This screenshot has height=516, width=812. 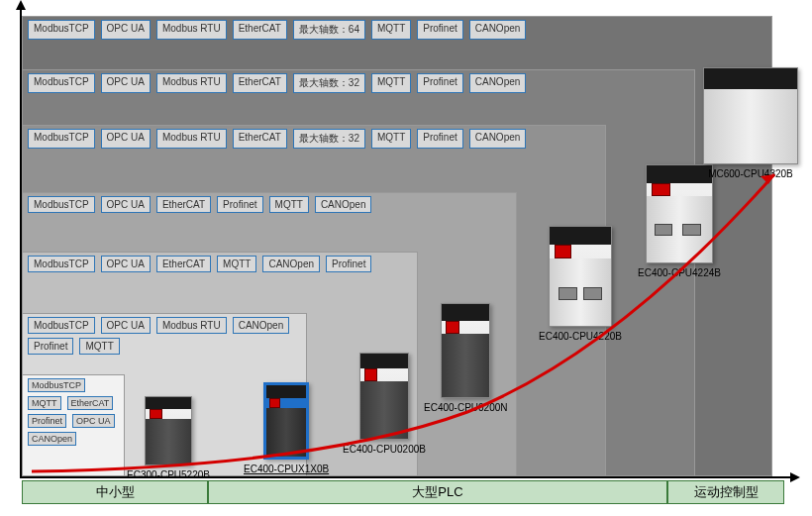 I want to click on device-ec400-4224b: EC400-CPU4224B, so click(x=679, y=222).